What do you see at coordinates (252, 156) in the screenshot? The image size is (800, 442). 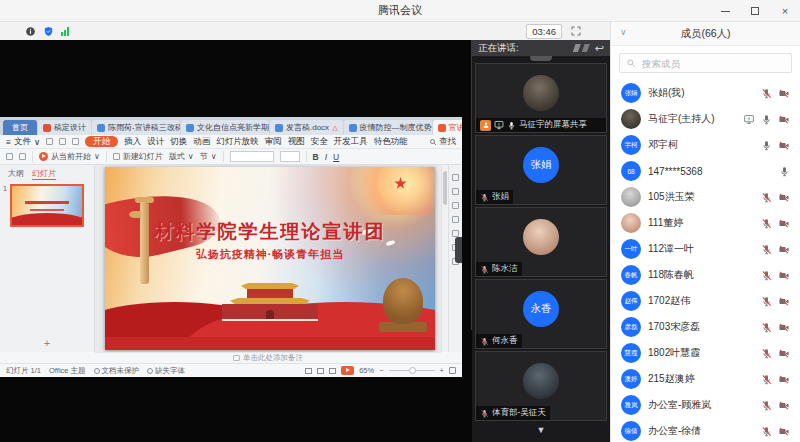 I see `font-family-box` at bounding box center [252, 156].